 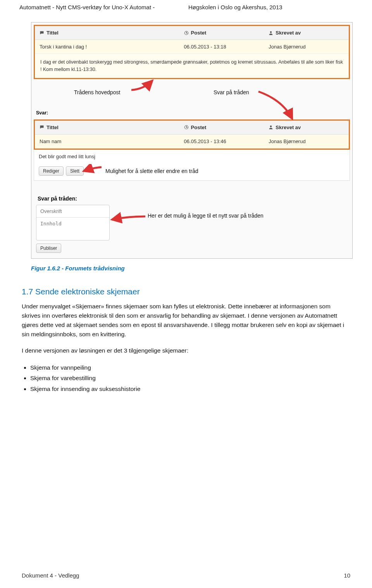 What do you see at coordinates (192, 193) in the screenshot?
I see `reply-form-heading: Svar på tråden:` at bounding box center [192, 193].